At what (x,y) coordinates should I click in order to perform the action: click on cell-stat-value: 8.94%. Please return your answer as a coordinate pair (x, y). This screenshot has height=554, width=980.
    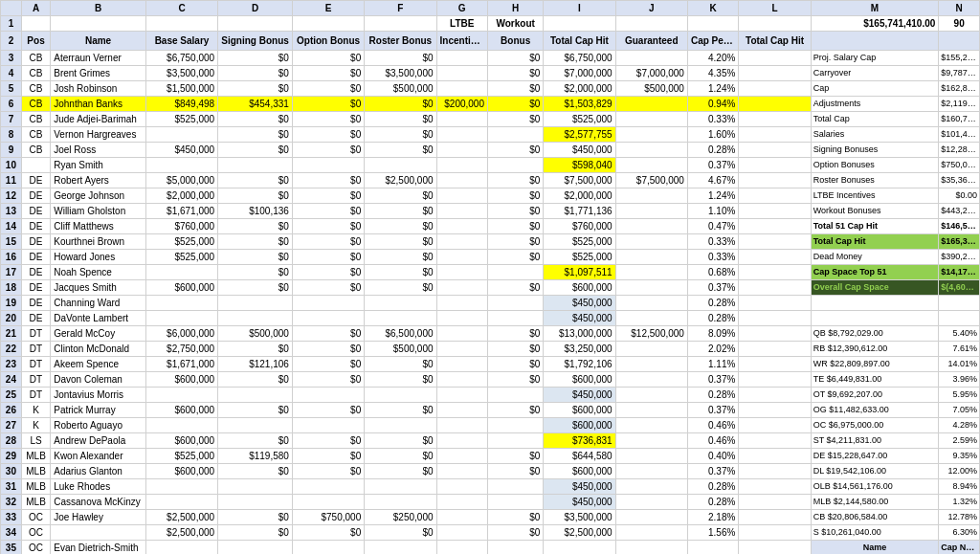
    Looking at the image, I should click on (959, 487).